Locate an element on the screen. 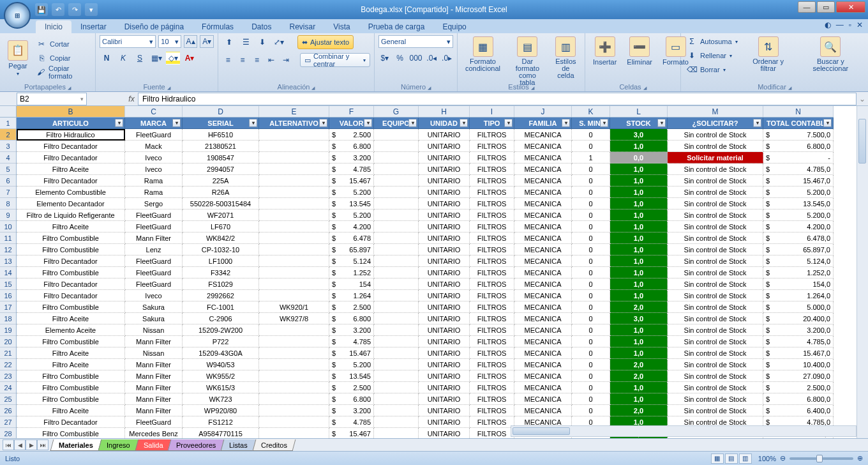 Image resolution: width=868 pixels, height=465 pixels. cell: WK723 is located at coordinates (221, 399).